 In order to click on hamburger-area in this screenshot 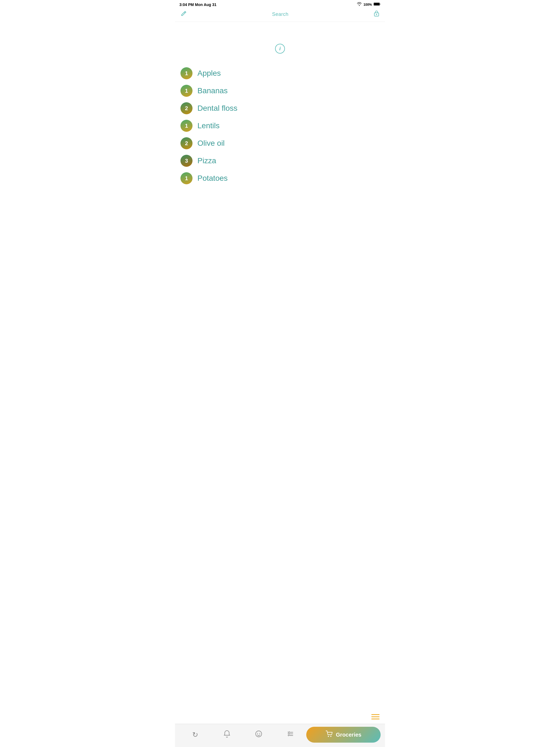, I will do `click(280, 717)`.